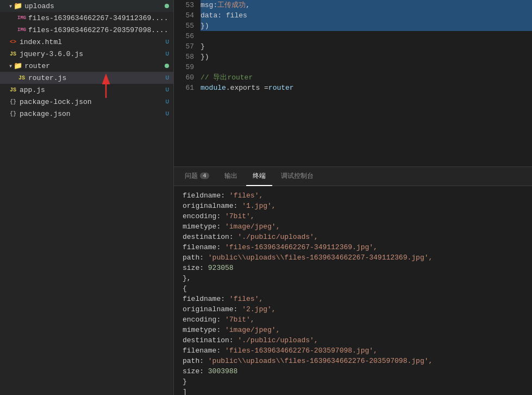 This screenshot has height=395, width=532. Describe the element at coordinates (87, 54) in the screenshot. I see `sidebar-item-jquery-js: JSjquery-3.6.0.jsU` at that location.